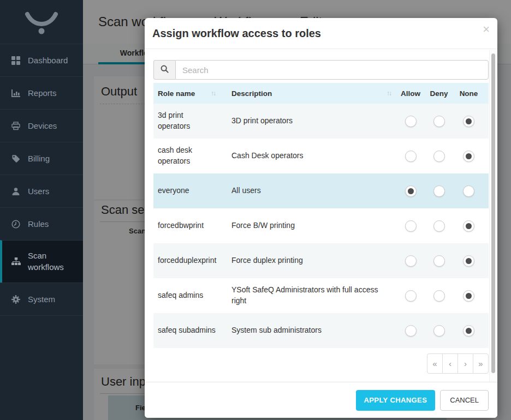 The width and height of the screenshot is (511, 420). Describe the element at coordinates (16, 224) in the screenshot. I see `clock-icon` at that location.